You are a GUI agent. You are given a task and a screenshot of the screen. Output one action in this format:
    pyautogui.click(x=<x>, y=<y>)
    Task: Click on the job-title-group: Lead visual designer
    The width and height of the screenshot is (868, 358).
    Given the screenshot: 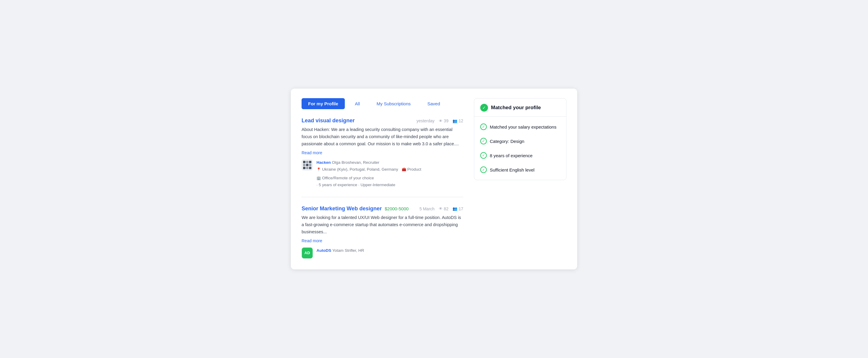 What is the action you would take?
    pyautogui.click(x=328, y=121)
    